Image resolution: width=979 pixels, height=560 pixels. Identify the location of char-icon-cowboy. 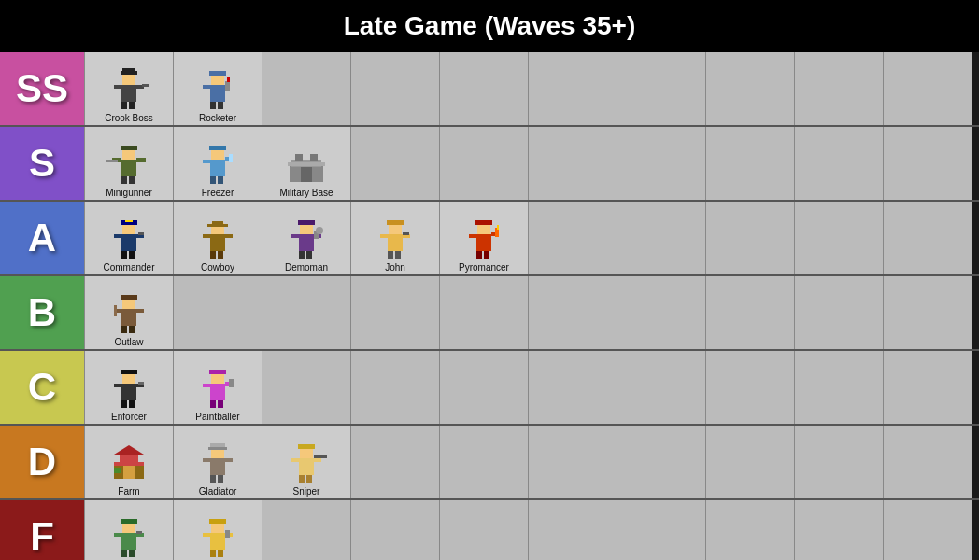
(218, 238).